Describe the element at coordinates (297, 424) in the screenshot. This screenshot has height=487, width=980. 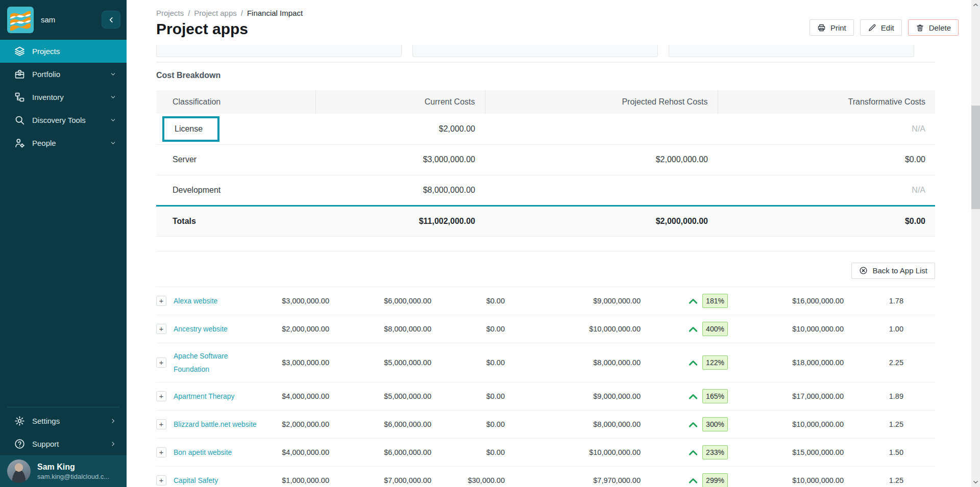
I see `cost-value: $2,000,000.00` at that location.